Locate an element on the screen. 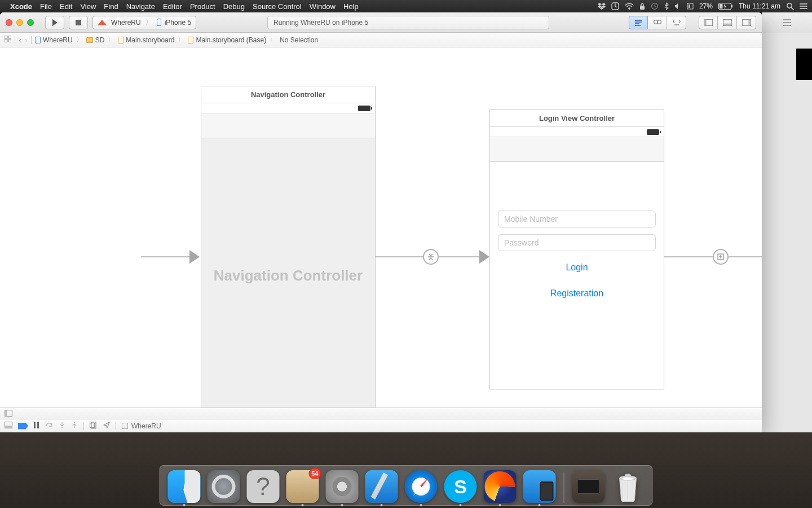 This screenshot has height=508, width=812. outline-toggle-icon is located at coordinates (8, 414).